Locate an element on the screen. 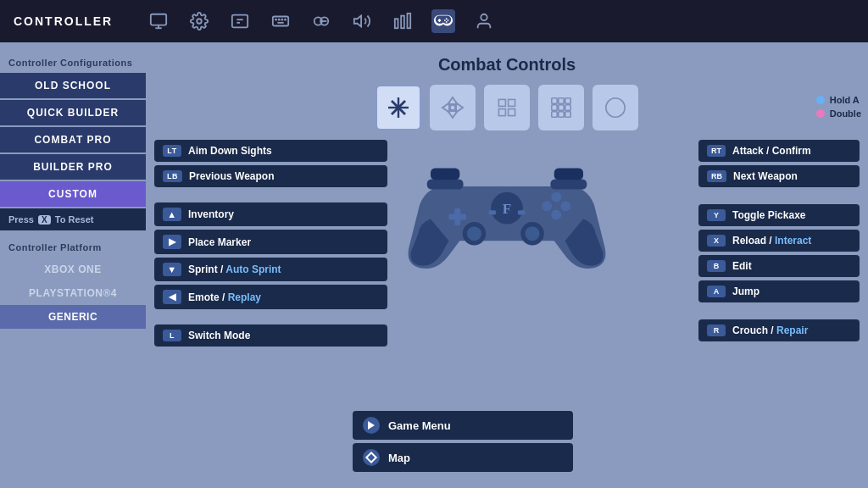  reload-label: Reload / Interact is located at coordinates (771, 241).